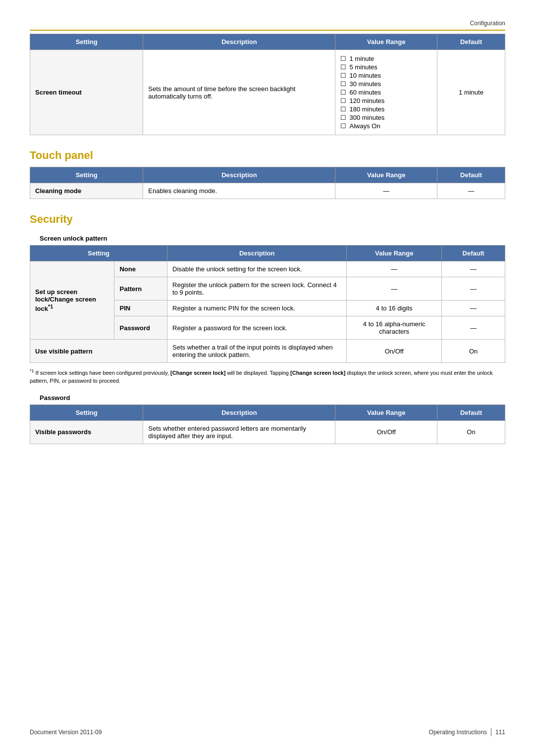 The width and height of the screenshot is (535, 756). Describe the element at coordinates (268, 352) in the screenshot. I see `table-row: Use visible pattern Sets whether a trail…` at that location.